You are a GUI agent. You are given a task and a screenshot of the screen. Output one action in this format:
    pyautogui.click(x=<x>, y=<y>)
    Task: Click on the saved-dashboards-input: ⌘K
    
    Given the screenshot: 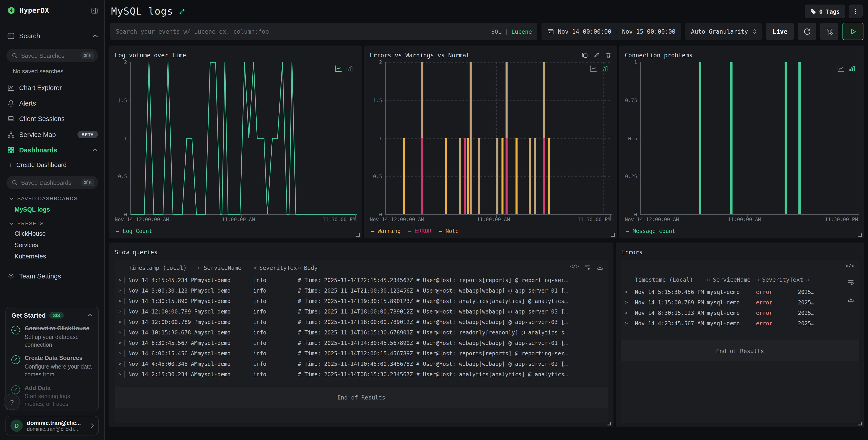 What is the action you would take?
    pyautogui.click(x=52, y=182)
    